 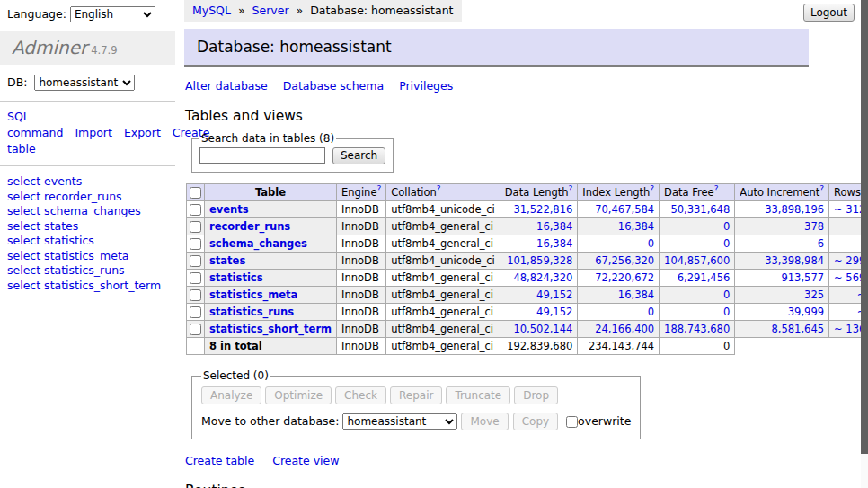 What do you see at coordinates (93, 133) in the screenshot?
I see `sidebar-action-link: Import` at bounding box center [93, 133].